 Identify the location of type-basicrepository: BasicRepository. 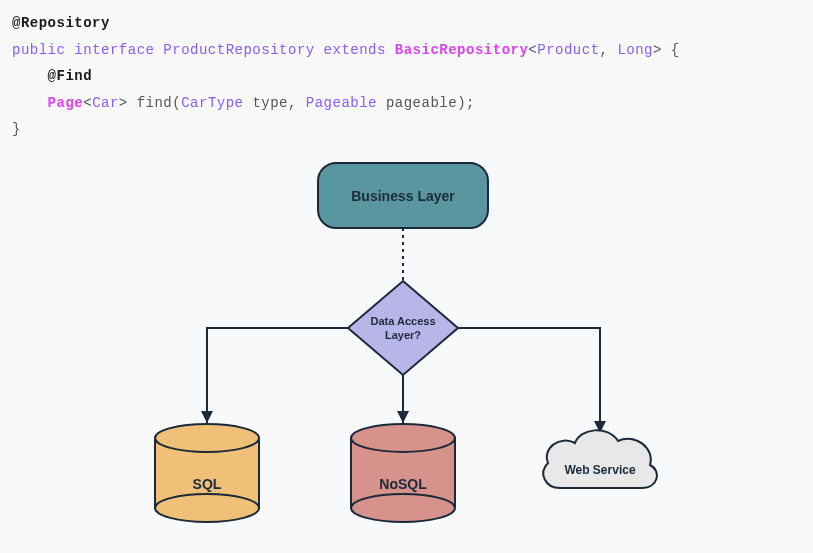
(462, 50).